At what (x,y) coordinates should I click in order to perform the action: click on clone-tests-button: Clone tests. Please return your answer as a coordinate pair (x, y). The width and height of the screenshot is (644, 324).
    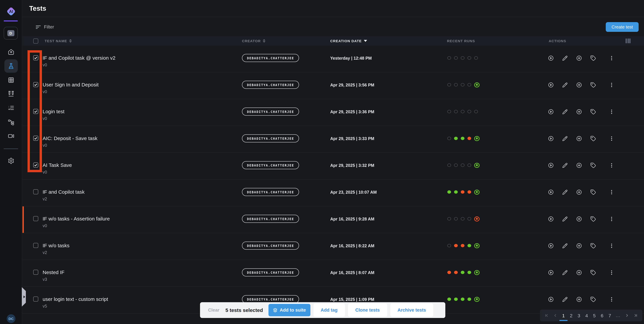
    Looking at the image, I should click on (368, 310).